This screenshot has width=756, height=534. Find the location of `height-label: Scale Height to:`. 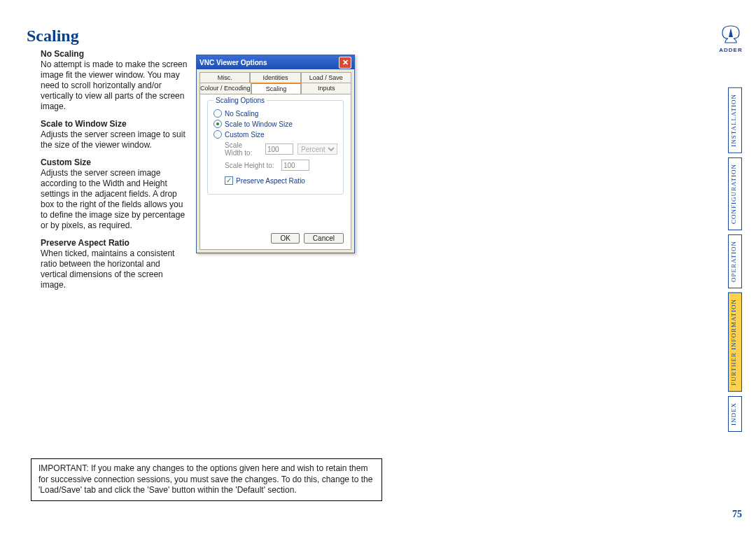

height-label: Scale Height to: is located at coordinates (251, 165).